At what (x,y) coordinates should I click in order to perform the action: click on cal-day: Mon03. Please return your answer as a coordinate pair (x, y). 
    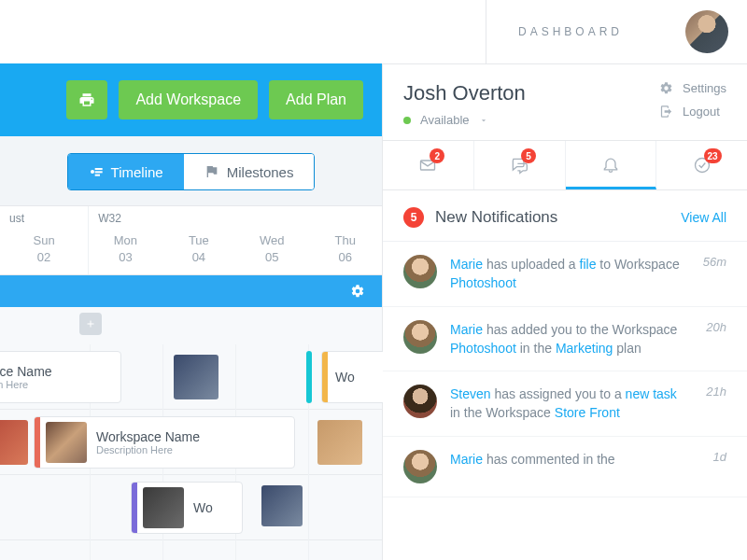
    Looking at the image, I should click on (125, 248).